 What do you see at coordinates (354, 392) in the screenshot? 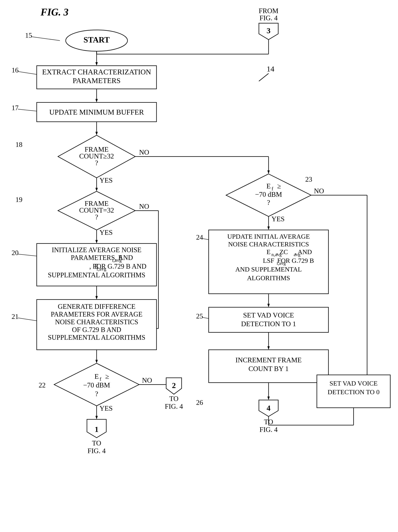
I see `set-vad0-line2: DETECTION TO 0` at bounding box center [354, 392].